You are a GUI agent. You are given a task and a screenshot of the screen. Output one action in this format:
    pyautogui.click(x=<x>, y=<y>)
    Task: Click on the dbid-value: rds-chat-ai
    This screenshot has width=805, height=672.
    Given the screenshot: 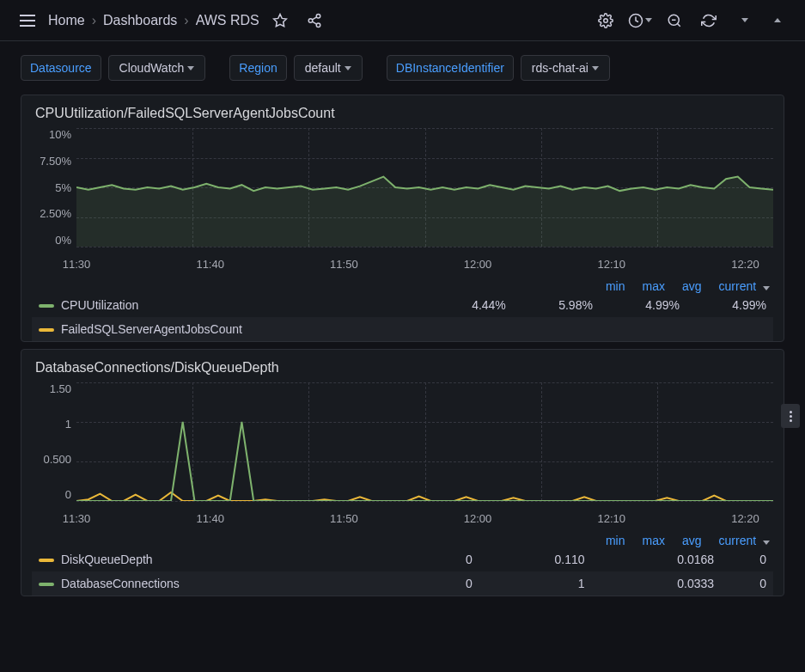 What is the action you would take?
    pyautogui.click(x=560, y=68)
    